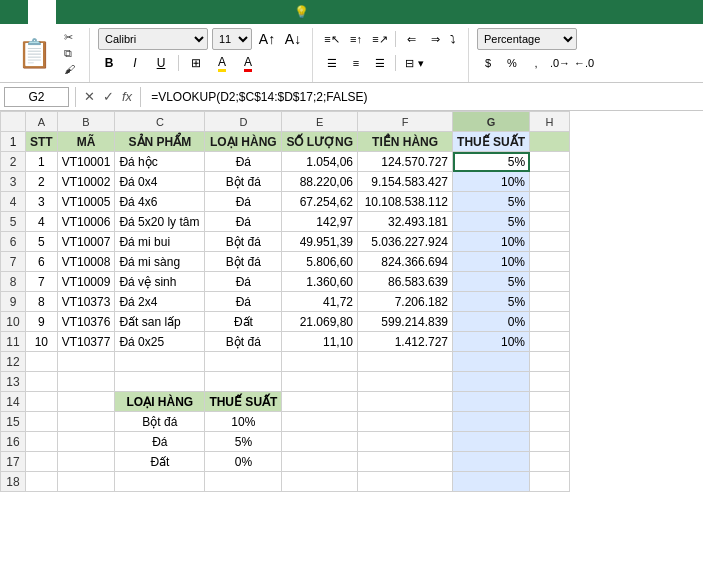  What do you see at coordinates (86, 402) in the screenshot?
I see `cell-B14` at bounding box center [86, 402].